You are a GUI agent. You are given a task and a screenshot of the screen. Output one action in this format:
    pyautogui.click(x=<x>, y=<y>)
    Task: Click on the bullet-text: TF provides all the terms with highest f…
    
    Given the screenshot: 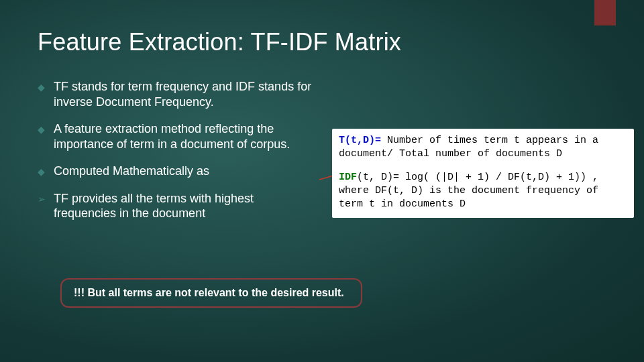 What is the action you would take?
    pyautogui.click(x=154, y=206)
    